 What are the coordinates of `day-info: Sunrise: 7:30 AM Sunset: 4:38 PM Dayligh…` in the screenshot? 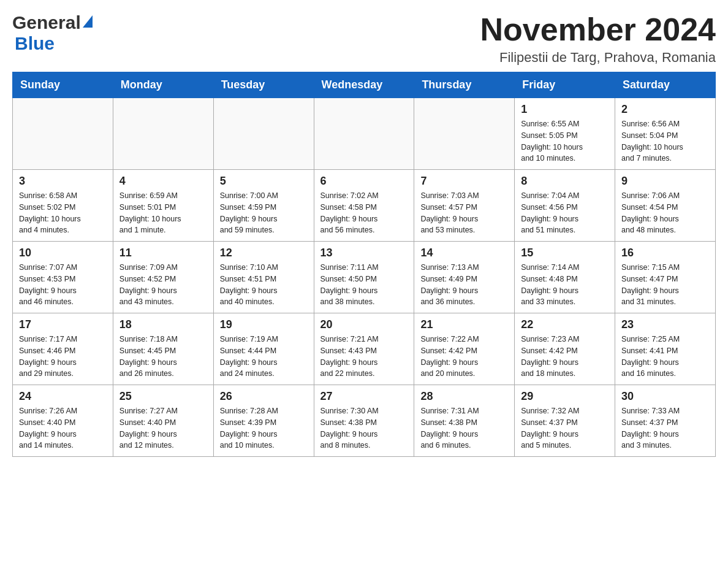 It's located at (364, 428).